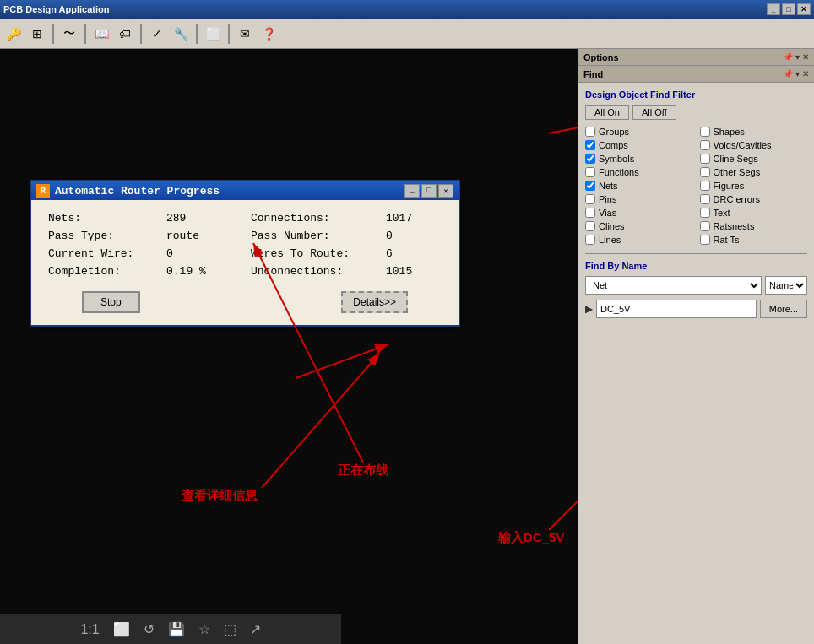  Describe the element at coordinates (754, 172) in the screenshot. I see `checkbox-other-segs: Other Segs` at that location.